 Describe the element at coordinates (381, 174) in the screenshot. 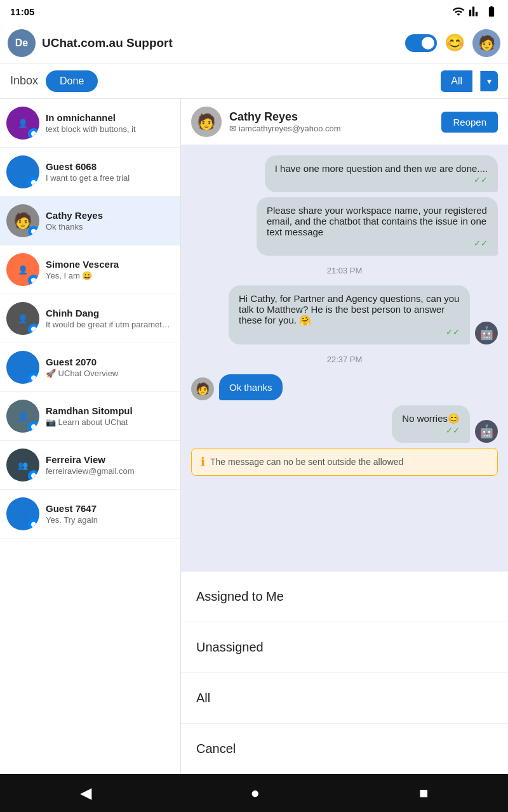

I see `message-bubble: I have one more question and then we are…` at that location.